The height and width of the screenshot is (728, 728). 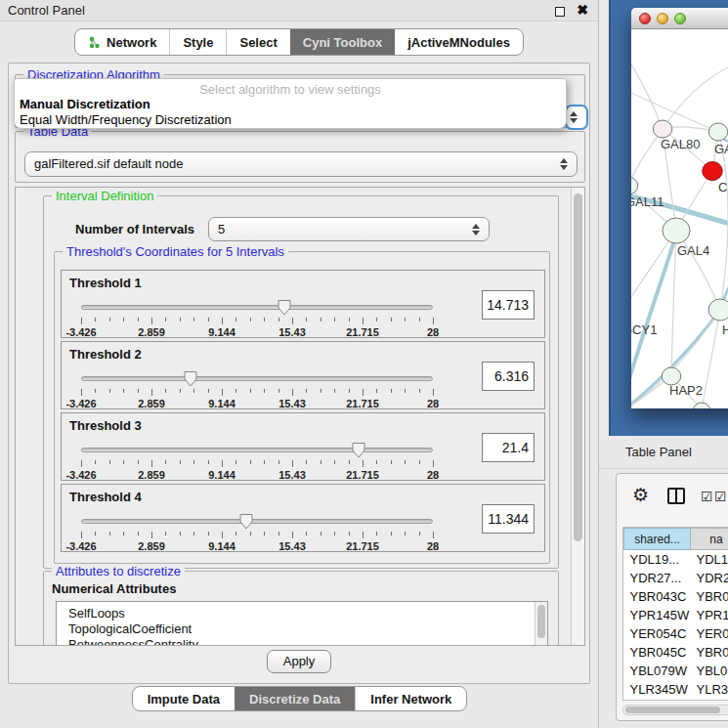 What do you see at coordinates (508, 305) in the screenshot?
I see `threshold-value-field: 14.713` at bounding box center [508, 305].